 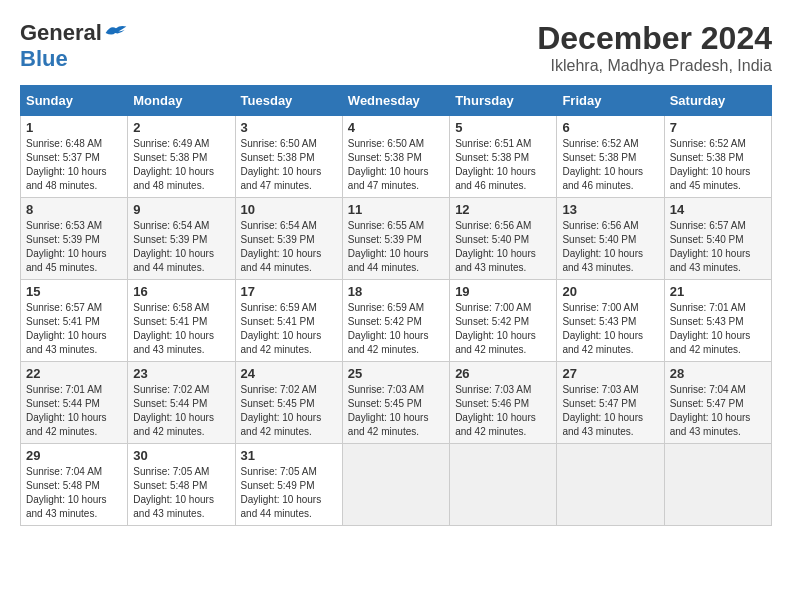 I want to click on day-number: 7, so click(x=718, y=128).